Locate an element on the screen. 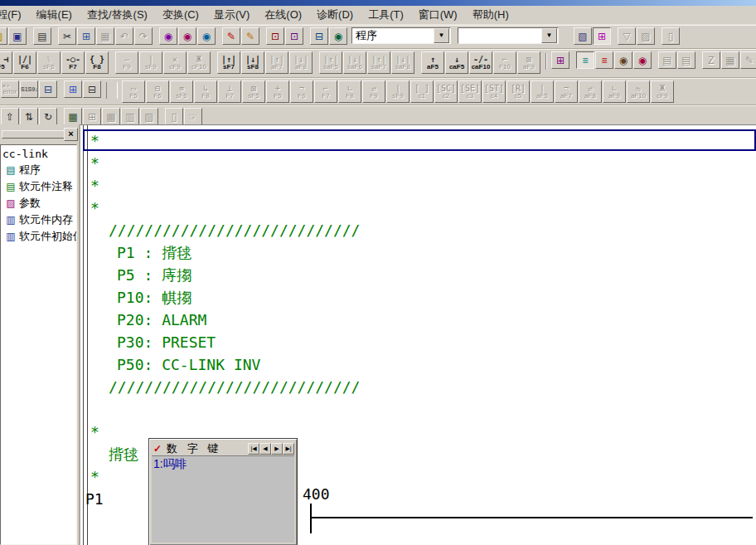  window-swap-icon: ⊟ is located at coordinates (319, 36).